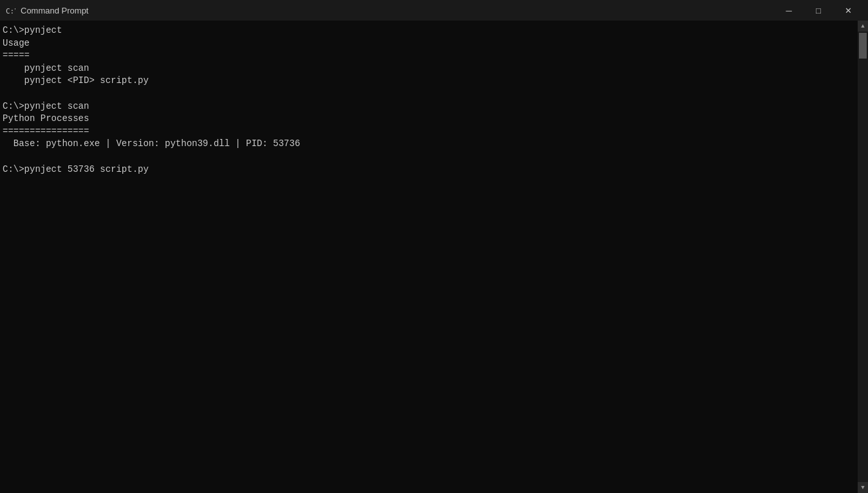  What do you see at coordinates (818, 10) in the screenshot?
I see `title-bar-controls: ─ □ ✕` at bounding box center [818, 10].